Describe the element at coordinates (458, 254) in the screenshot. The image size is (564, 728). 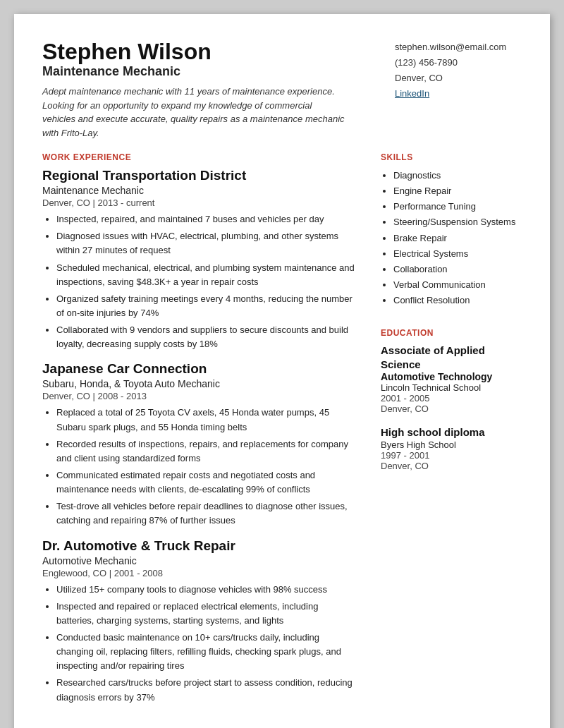
I see `list-item: Electrical Systems` at that location.